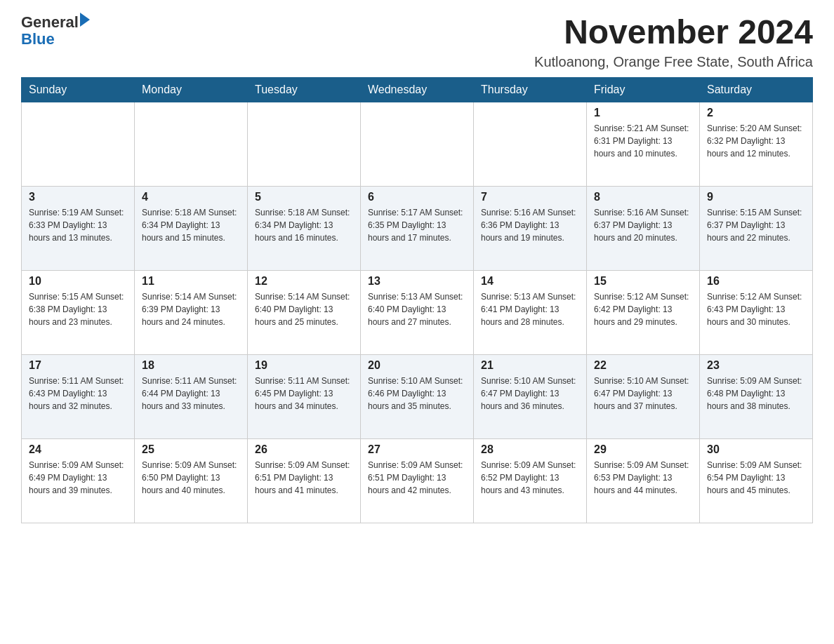 Image resolution: width=834 pixels, height=644 pixels. Describe the element at coordinates (757, 144) in the screenshot. I see `calendar-cell: 2Sunrise: 5:20 AM Sunset: 6:32 PM Daylig…` at that location.